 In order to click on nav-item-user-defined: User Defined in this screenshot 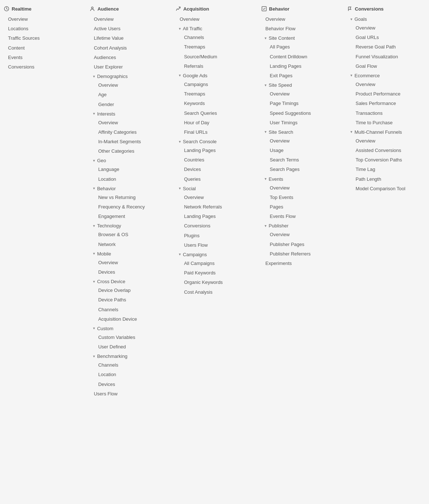, I will do `click(128, 347)`.